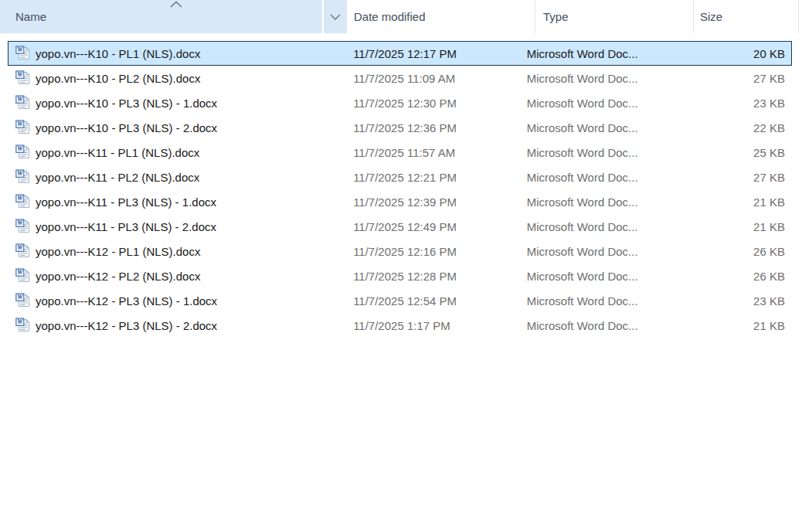 This screenshot has height=520, width=812. What do you see at coordinates (127, 301) in the screenshot?
I see `file-name: yopo.vn---K12 - PL3 (NLS) - 1.docx` at bounding box center [127, 301].